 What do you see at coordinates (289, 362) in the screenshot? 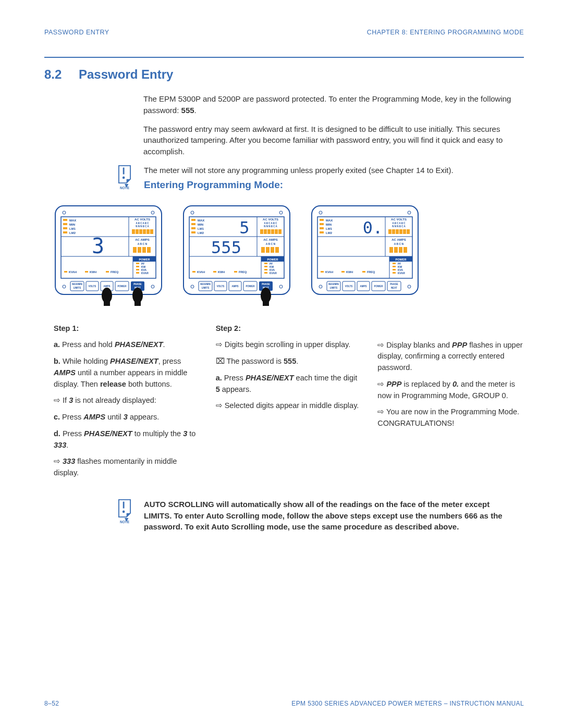
I see `step2-l2: ⌧ The password is 555.` at bounding box center [289, 362].